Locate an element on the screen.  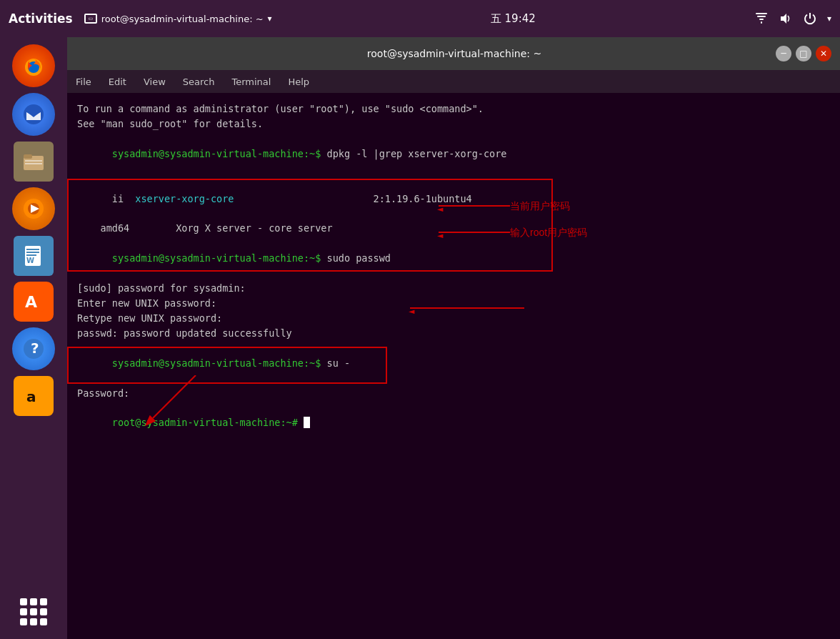
datetime-label: 五 19:42 is located at coordinates (513, 19).